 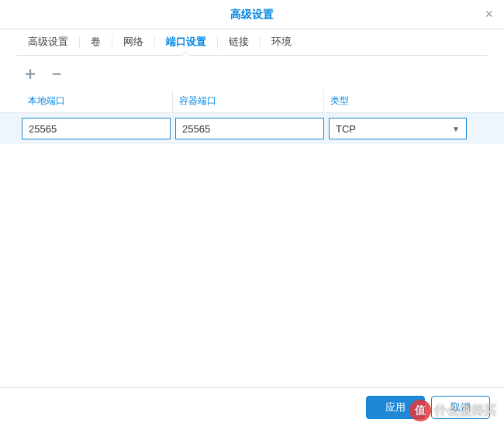 I want to click on row-toolbar: ＋ －, so click(x=252, y=73).